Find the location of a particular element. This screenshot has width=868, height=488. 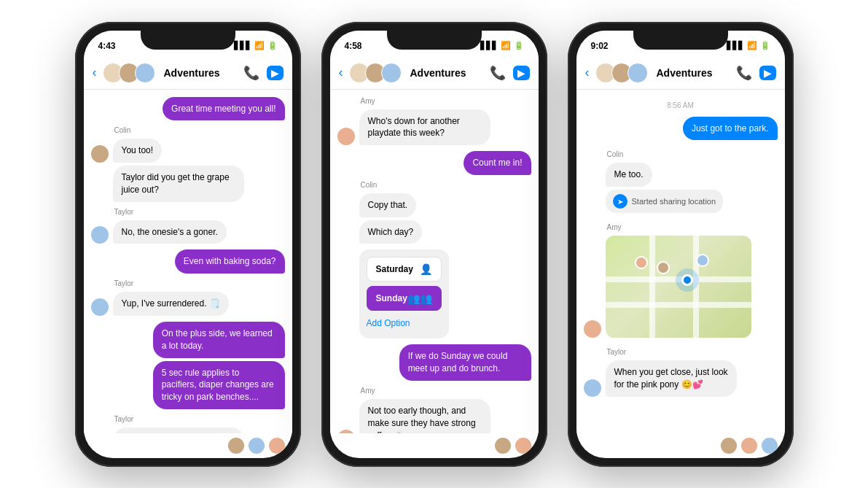

msg-row: Copy that. is located at coordinates (434, 206).